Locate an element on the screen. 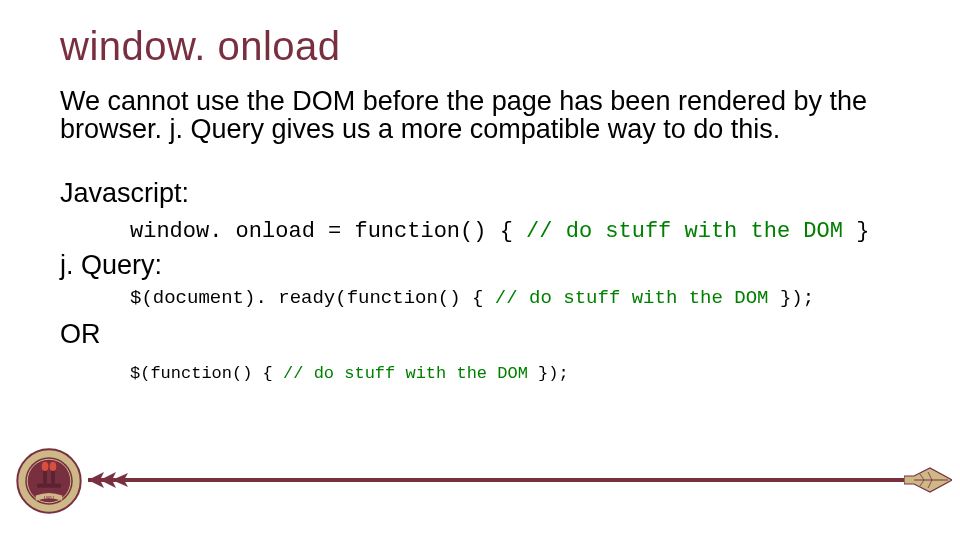 The image size is (960, 540). code-text: $(function() { is located at coordinates (206, 374).